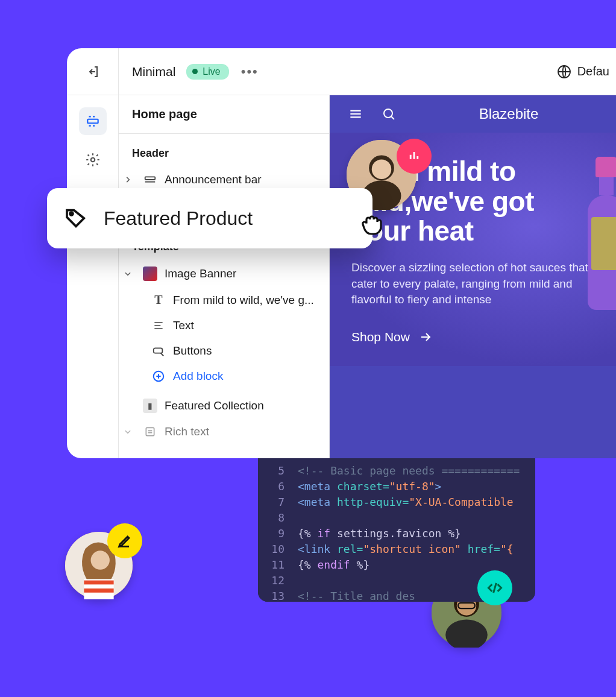 The image size is (616, 697). What do you see at coordinates (159, 326) in the screenshot?
I see `text-icon` at bounding box center [159, 326].